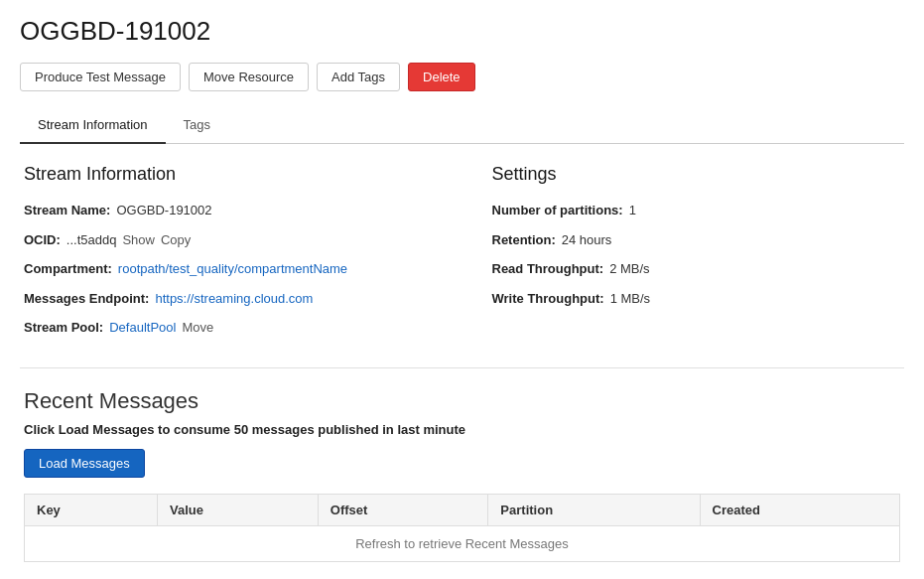  I want to click on retention-value: 24 hours, so click(588, 240).